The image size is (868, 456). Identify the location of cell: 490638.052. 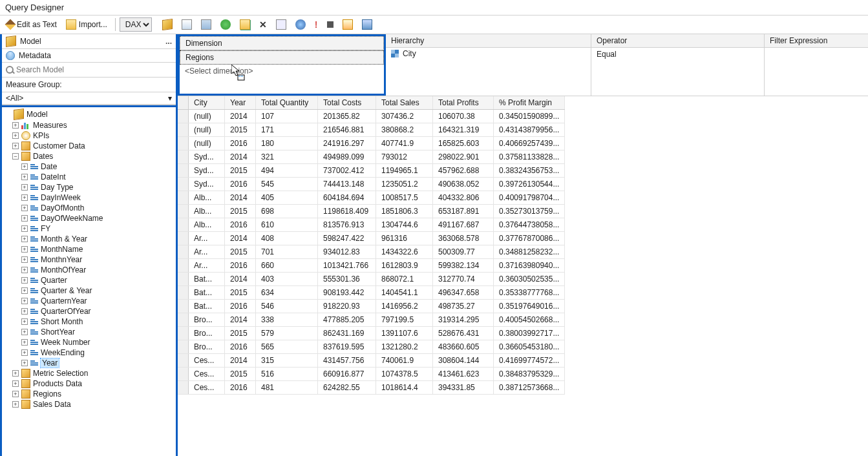
(463, 185).